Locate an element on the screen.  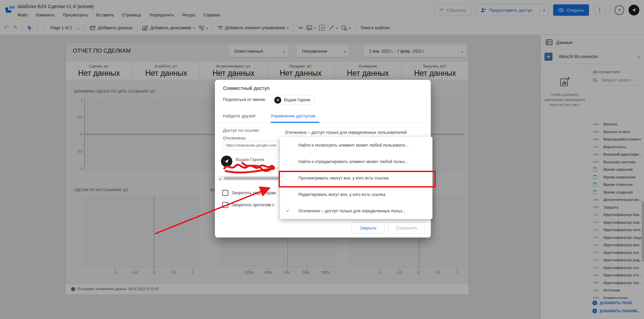
access-option-label: Редактировать могут все, у кого есть ссы… is located at coordinates (342, 195).